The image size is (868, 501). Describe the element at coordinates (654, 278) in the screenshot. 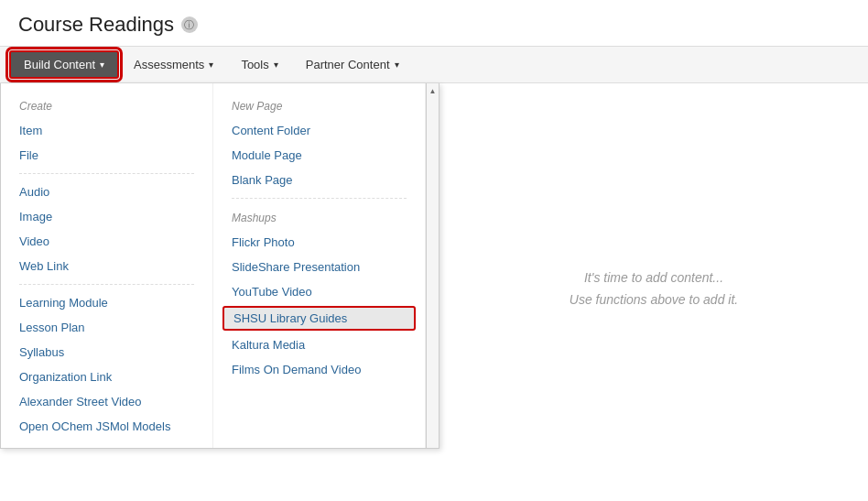

I see `empty-content-line1: It's time to add content...` at that location.